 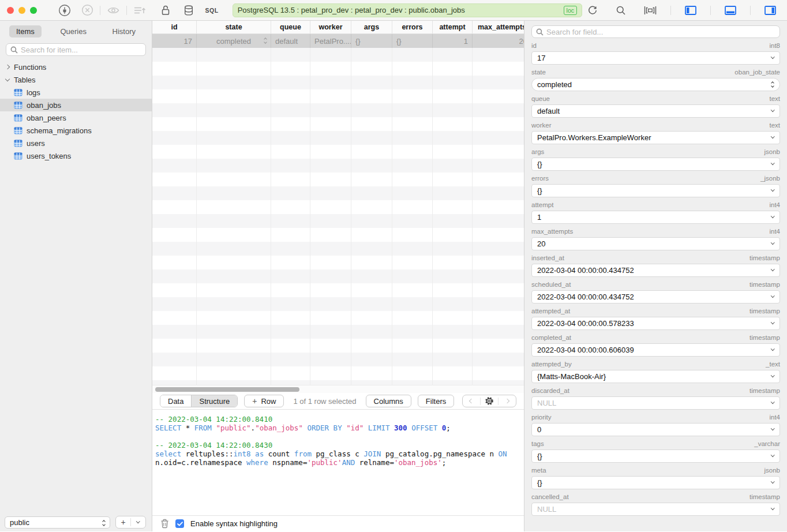 I want to click on sidebar-item-schema_migrations: schema_migrations, so click(x=76, y=130).